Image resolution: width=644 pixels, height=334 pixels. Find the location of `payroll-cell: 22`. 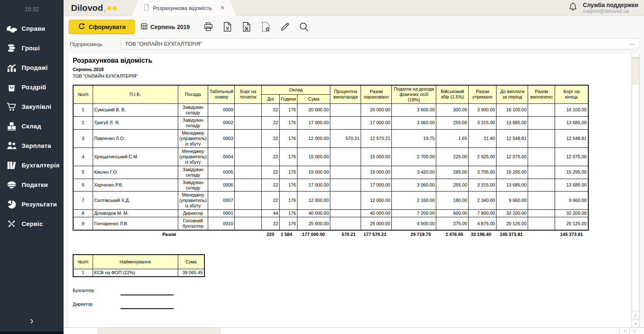

payroll-cell: 22 is located at coordinates (271, 201).